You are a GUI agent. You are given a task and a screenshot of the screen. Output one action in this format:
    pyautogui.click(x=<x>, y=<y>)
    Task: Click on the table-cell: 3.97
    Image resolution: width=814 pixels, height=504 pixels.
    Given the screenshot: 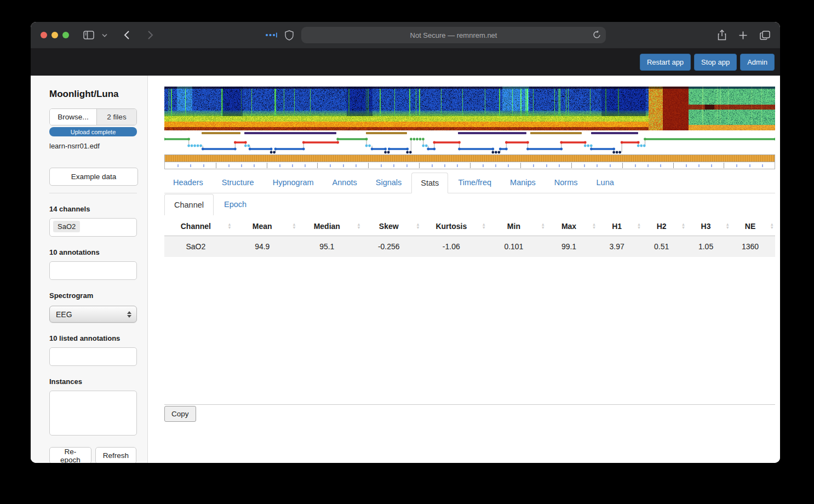 What is the action you would take?
    pyautogui.click(x=620, y=247)
    